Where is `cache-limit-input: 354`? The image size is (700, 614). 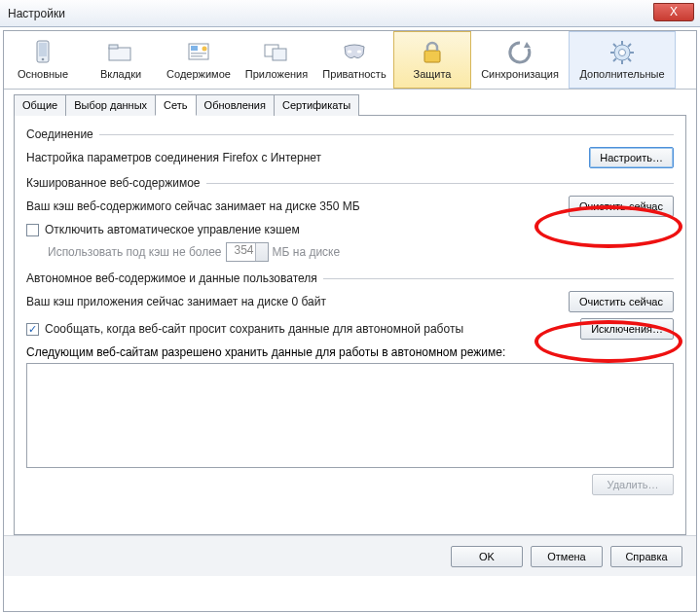
cache-limit-input: 354 is located at coordinates (247, 252).